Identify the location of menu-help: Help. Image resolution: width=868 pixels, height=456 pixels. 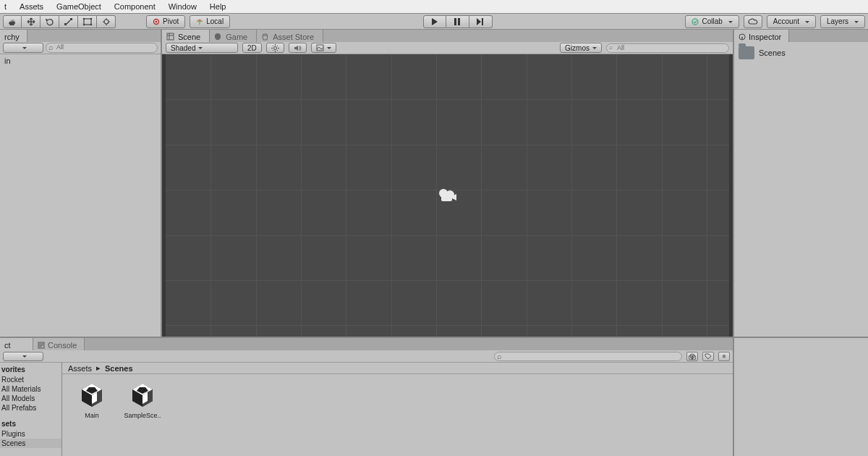
(218, 7).